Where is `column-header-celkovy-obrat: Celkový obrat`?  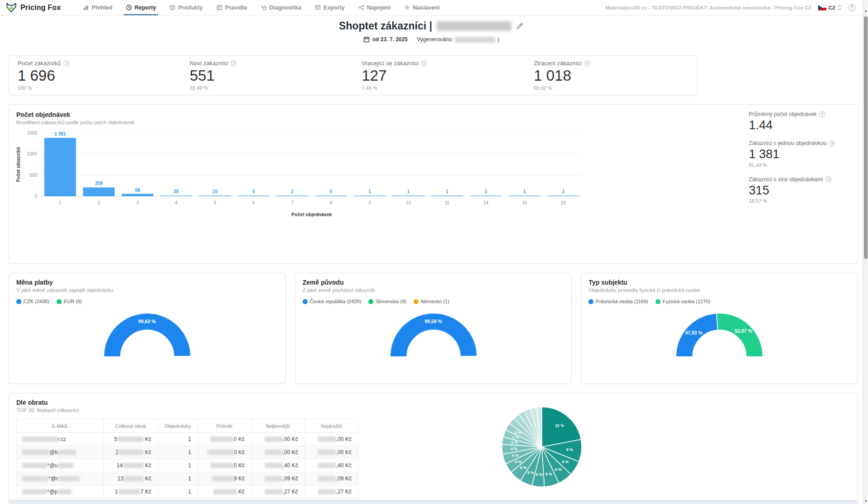 column-header-celkovy-obrat: Celkový obrat is located at coordinates (131, 426).